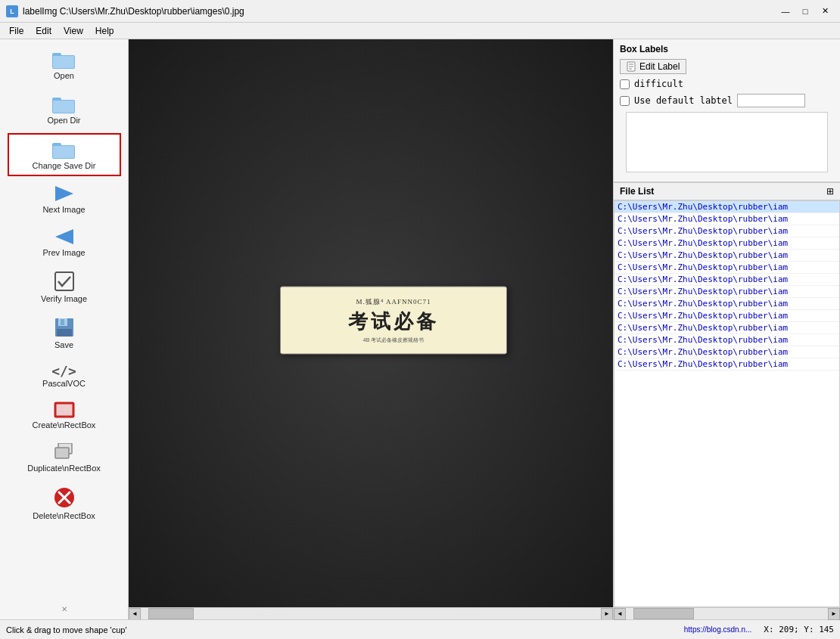  I want to click on menu-help: Help, so click(104, 31).